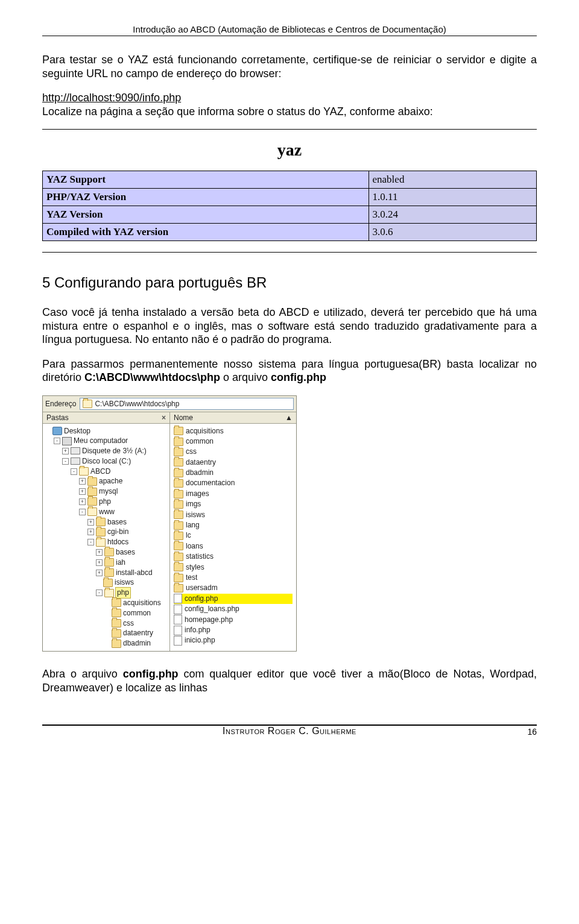 This screenshot has height=924, width=579. Describe the element at coordinates (205, 432) in the screenshot. I see `item-label: acquisitions` at that location.